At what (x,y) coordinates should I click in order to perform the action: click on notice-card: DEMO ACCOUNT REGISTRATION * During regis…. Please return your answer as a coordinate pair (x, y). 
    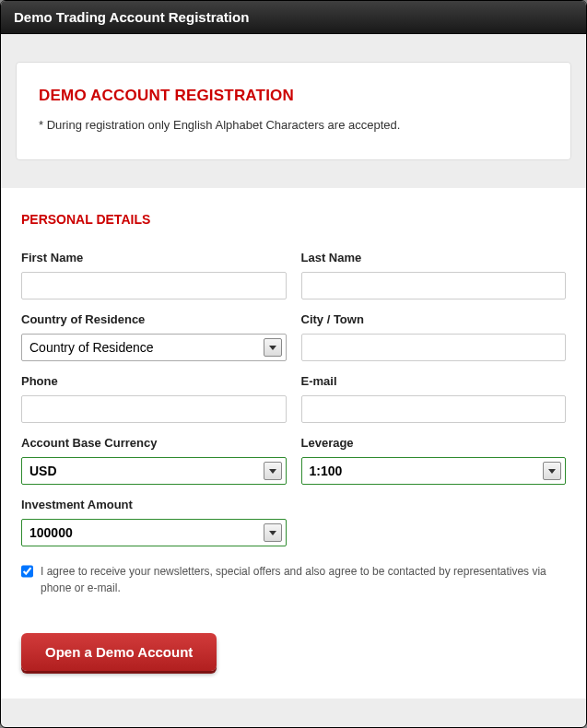
    Looking at the image, I should click on (293, 111).